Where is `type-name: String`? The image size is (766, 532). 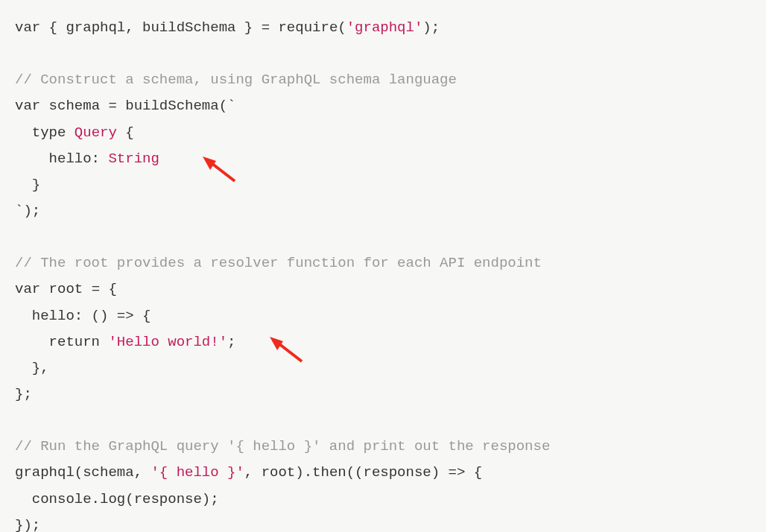 type-name: String is located at coordinates (133, 159).